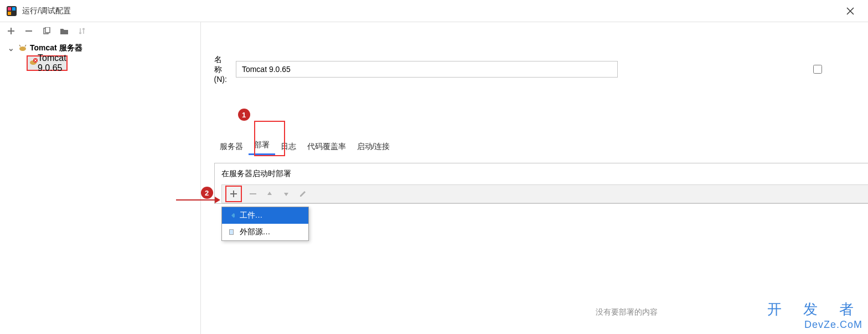  I want to click on name-label: 名称(N):, so click(220, 69).